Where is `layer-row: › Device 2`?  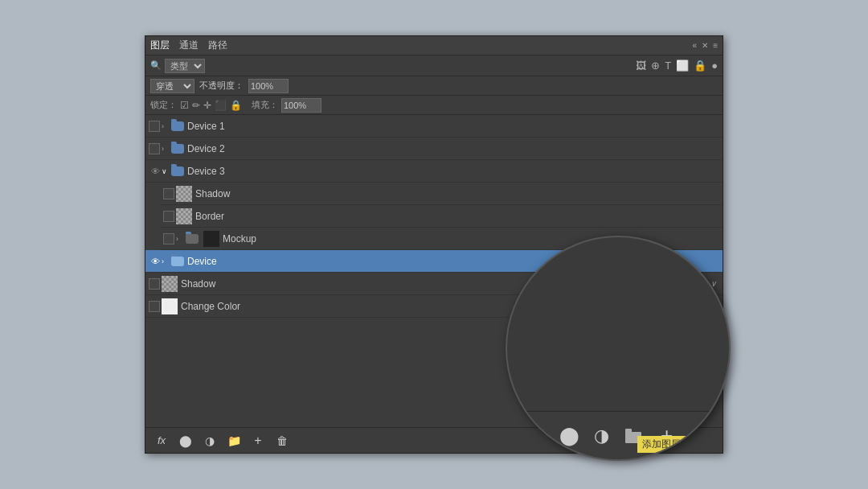
layer-row: › Device 2 is located at coordinates (434, 149).